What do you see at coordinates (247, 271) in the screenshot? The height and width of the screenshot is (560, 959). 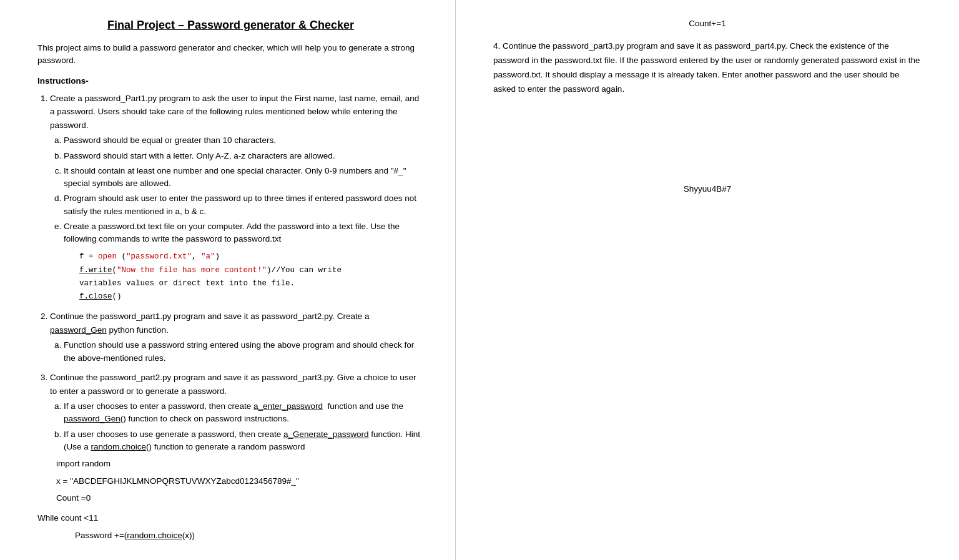 I see `code-line: f.write("Now the file has more content!"…` at bounding box center [247, 271].